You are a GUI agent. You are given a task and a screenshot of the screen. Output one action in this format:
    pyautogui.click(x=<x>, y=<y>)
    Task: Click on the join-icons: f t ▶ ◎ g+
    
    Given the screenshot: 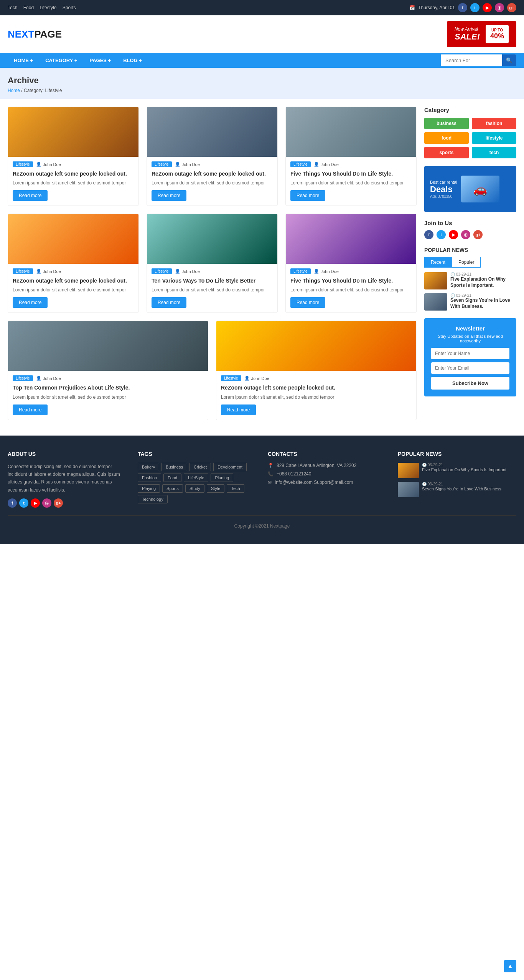 What is the action you would take?
    pyautogui.click(x=470, y=235)
    